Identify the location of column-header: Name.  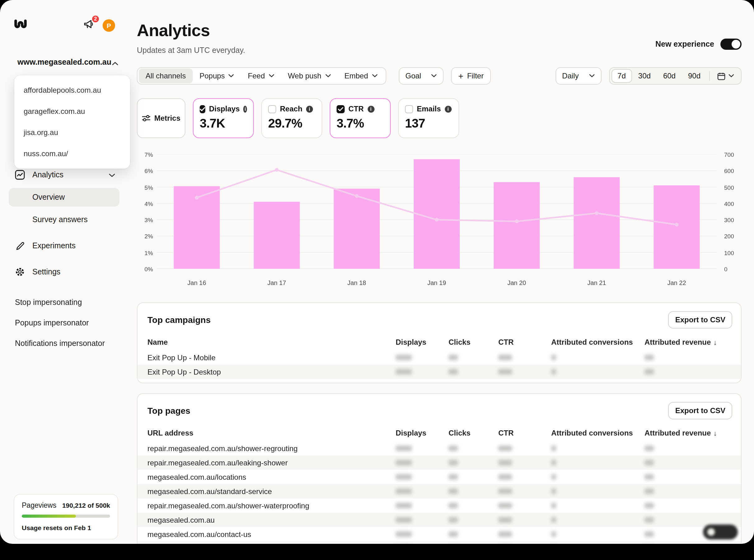
(272, 342).